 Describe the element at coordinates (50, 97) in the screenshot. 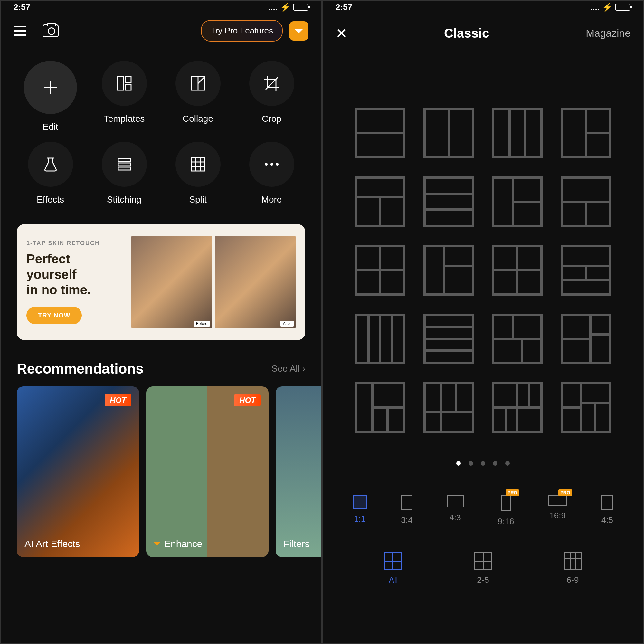

I see `tool-edit: Edit` at that location.